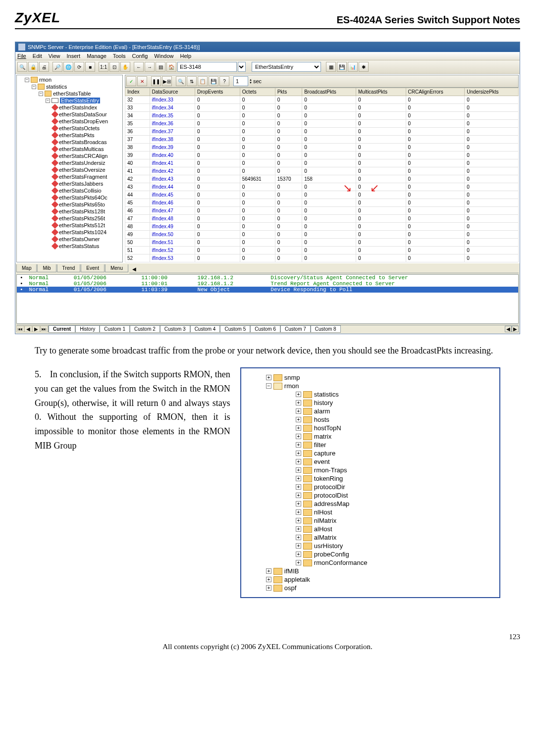 This screenshot has width=535, height=756. Describe the element at coordinates (371, 411) in the screenshot. I see `mib-node: +alarm` at that location.